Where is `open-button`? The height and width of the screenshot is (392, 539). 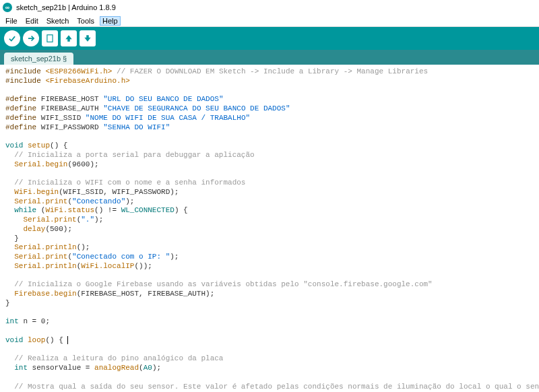
open-button is located at coordinates (69, 38).